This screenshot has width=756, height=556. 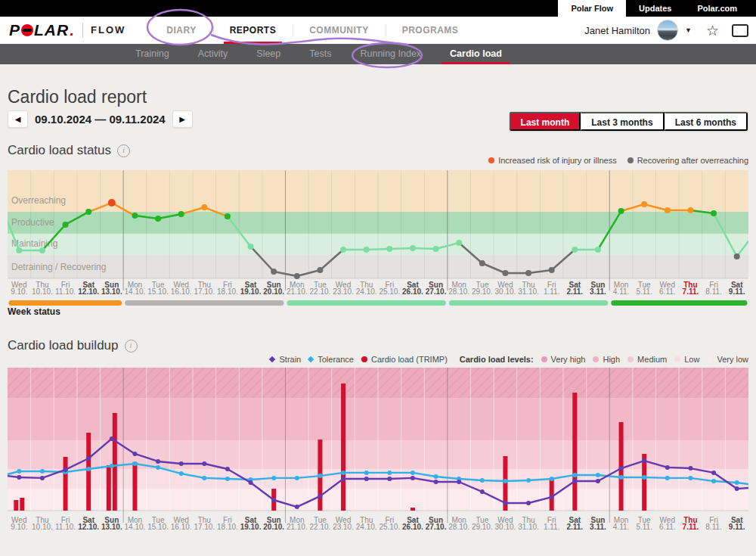 I want to click on svg-text: 8.11., so click(x=714, y=526).